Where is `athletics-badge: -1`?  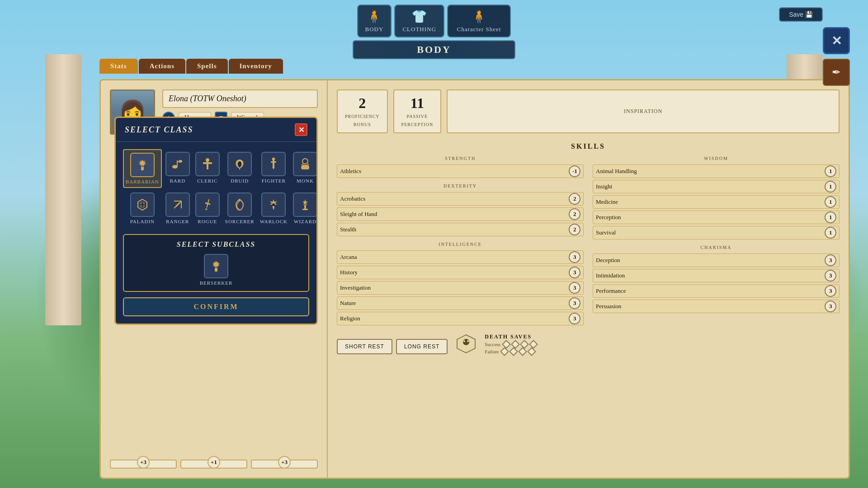
athletics-badge: -1 is located at coordinates (575, 172).